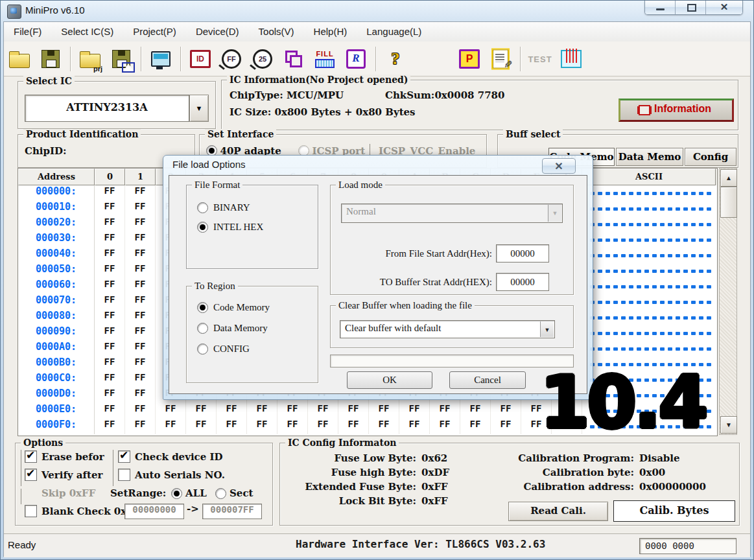  What do you see at coordinates (121, 59) in the screenshot?
I see `save-project-icon` at bounding box center [121, 59].